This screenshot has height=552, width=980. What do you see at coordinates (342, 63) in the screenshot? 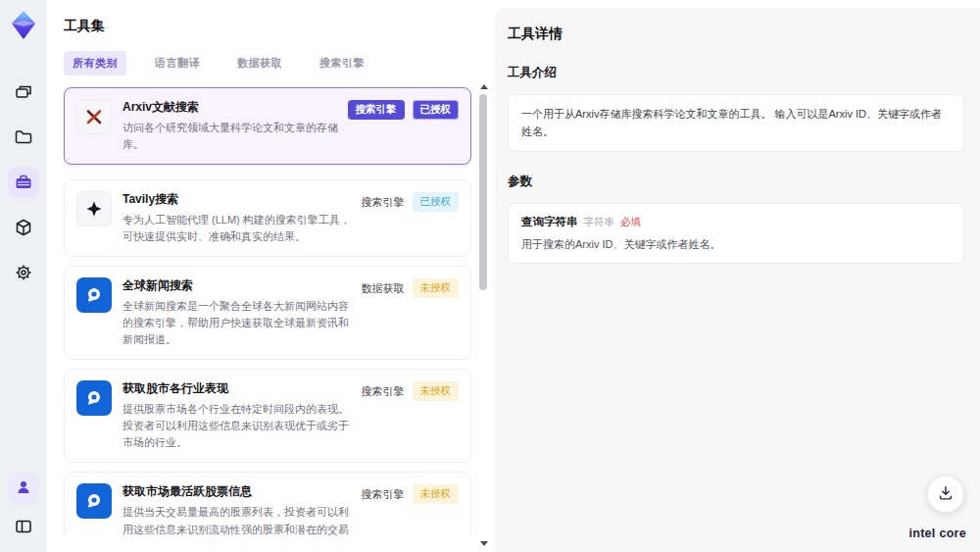
I see `tab-search-engine: 搜索引擎` at bounding box center [342, 63].